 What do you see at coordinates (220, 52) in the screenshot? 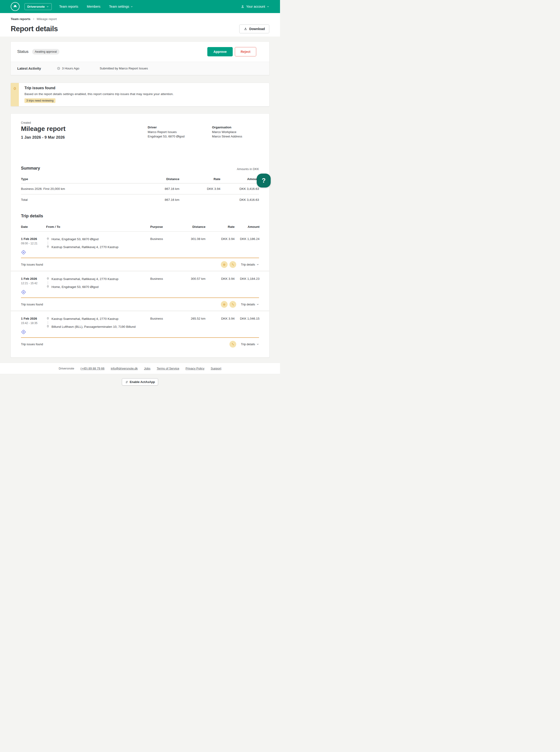
I see `approve-button: Approve` at bounding box center [220, 52].